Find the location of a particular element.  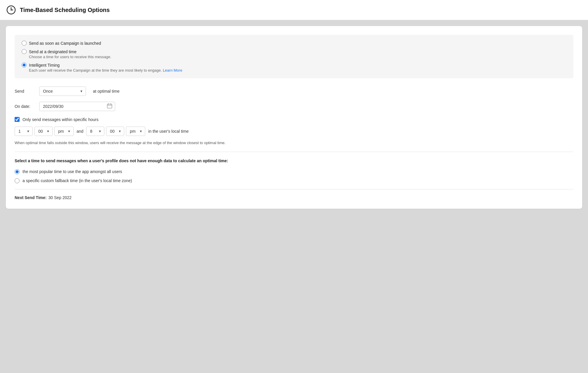

date-row: On date: is located at coordinates (294, 106).